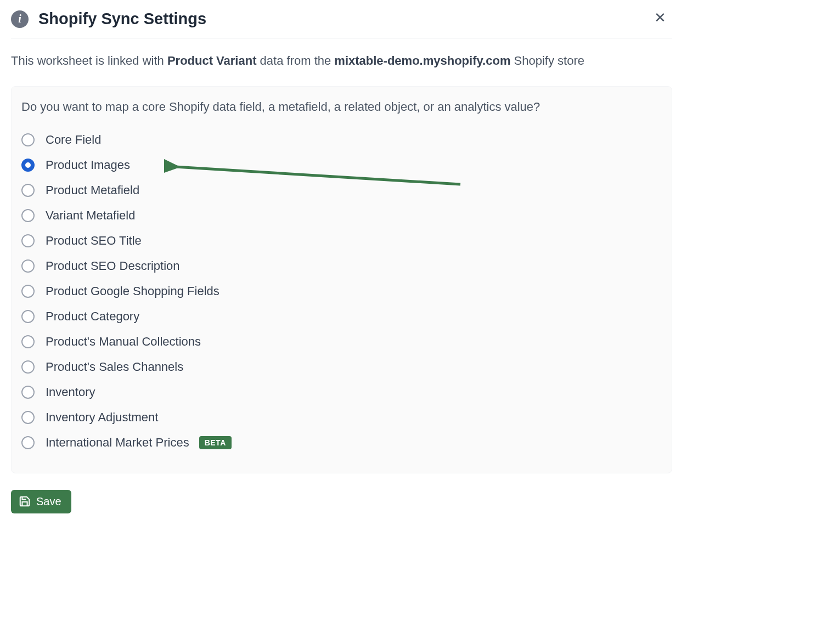 Image resolution: width=822 pixels, height=644 pixels. What do you see at coordinates (117, 443) in the screenshot?
I see `option-label: International Market Prices` at bounding box center [117, 443].